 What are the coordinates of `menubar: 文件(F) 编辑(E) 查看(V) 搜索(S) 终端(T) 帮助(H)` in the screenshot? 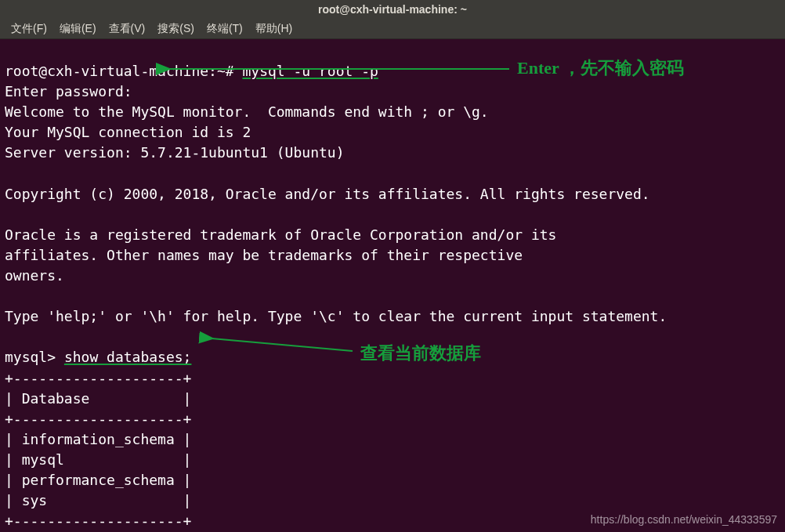 It's located at (392, 29).